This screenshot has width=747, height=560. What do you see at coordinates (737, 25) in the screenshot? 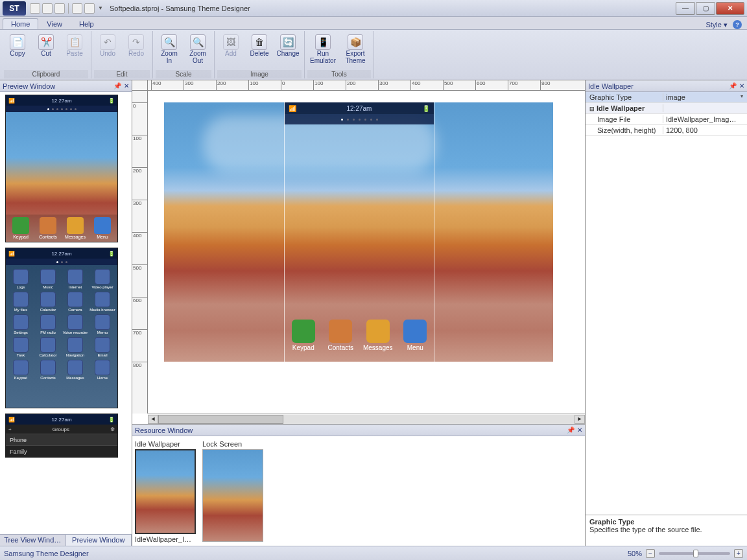
I see `help-icon: ?` at bounding box center [737, 25].